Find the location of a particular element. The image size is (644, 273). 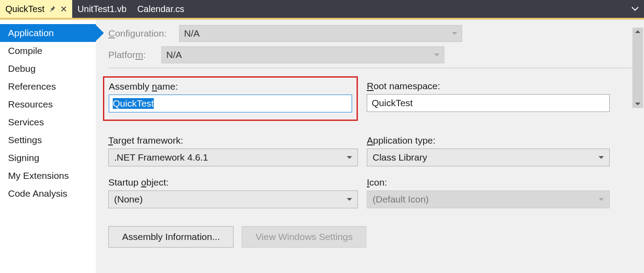

tab-unittest: UnitTest1.vb is located at coordinates (102, 9).